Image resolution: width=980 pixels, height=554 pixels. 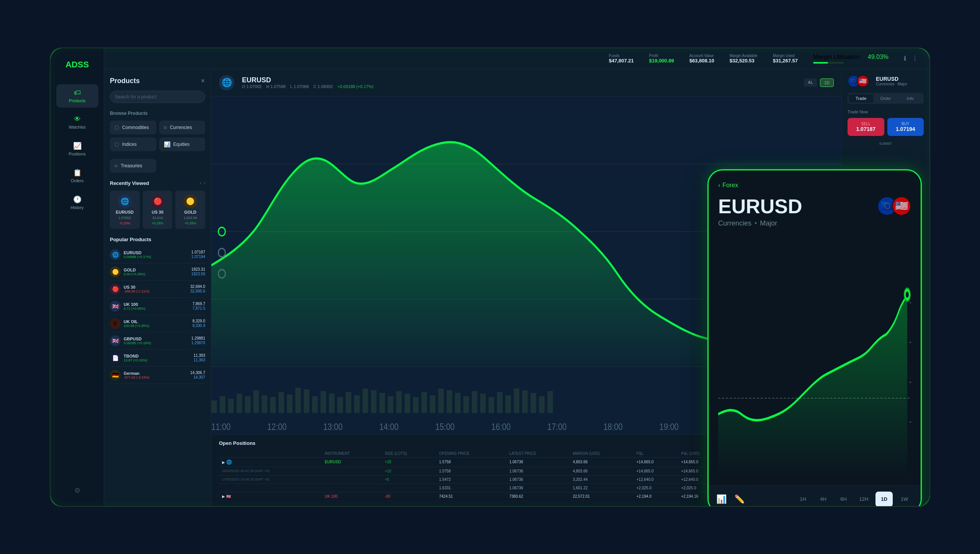 What do you see at coordinates (182, 144) in the screenshot?
I see `browse-item-equities: 📊 Equities` at bounding box center [182, 144].